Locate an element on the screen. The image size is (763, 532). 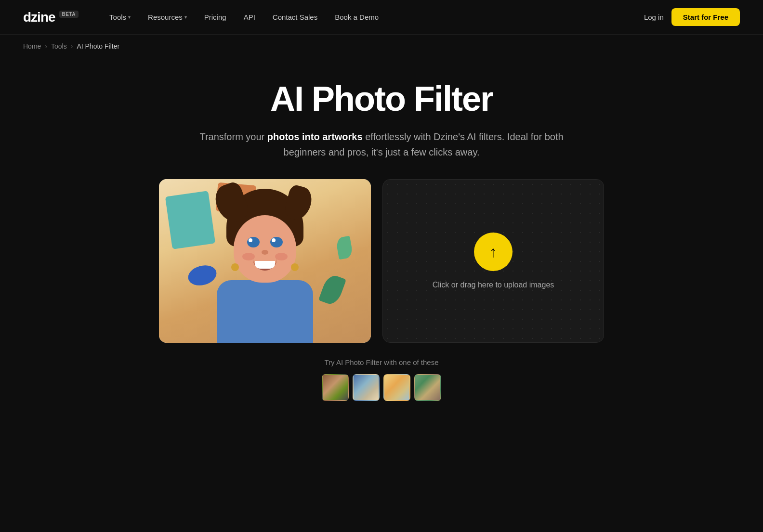
breadcrumb-home: Home is located at coordinates (32, 46).